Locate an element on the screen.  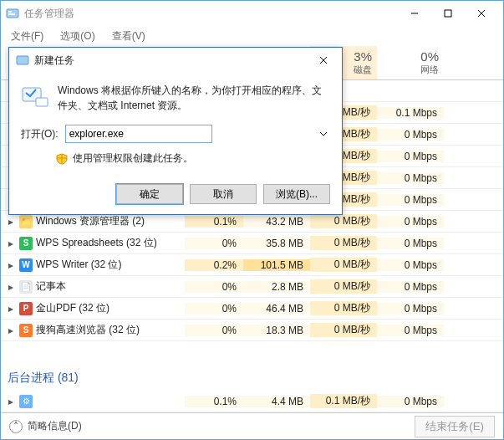
titlebar: 任务管理器 is located at coordinates (252, 13).